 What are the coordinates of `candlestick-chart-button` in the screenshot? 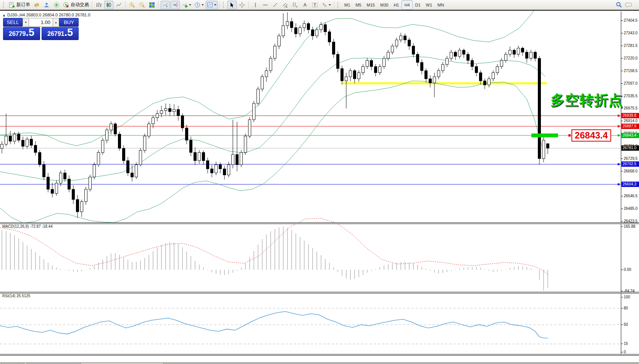 It's located at (109, 5).